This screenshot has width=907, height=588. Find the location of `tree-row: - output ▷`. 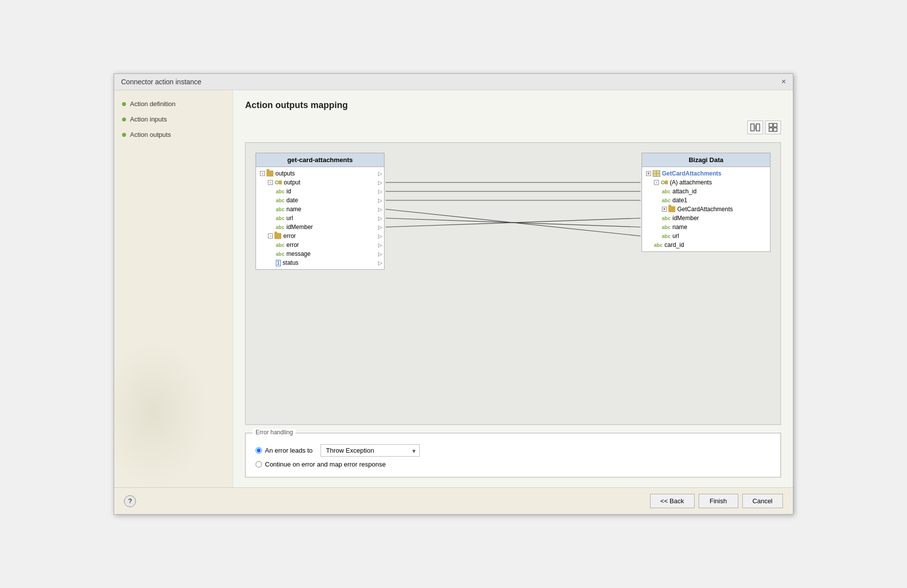

tree-row: - output ▷ is located at coordinates (320, 182).